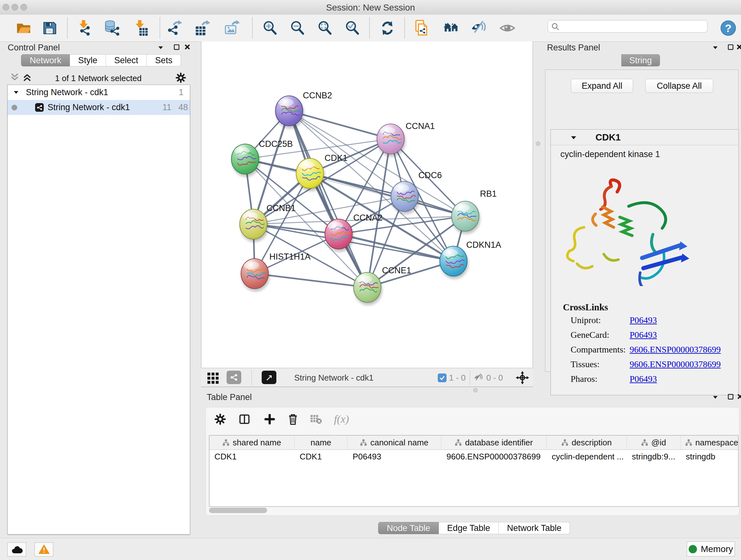 The image size is (741, 560). What do you see at coordinates (203, 28) in the screenshot?
I see `export-table-button` at bounding box center [203, 28].